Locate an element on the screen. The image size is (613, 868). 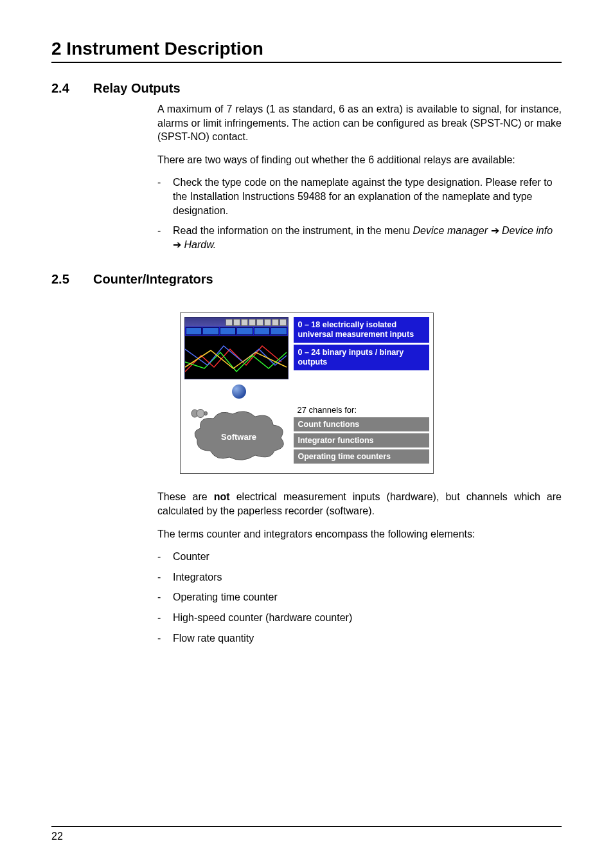
bullet-text: Check the type code on the nameplate aga… is located at coordinates (368, 197).